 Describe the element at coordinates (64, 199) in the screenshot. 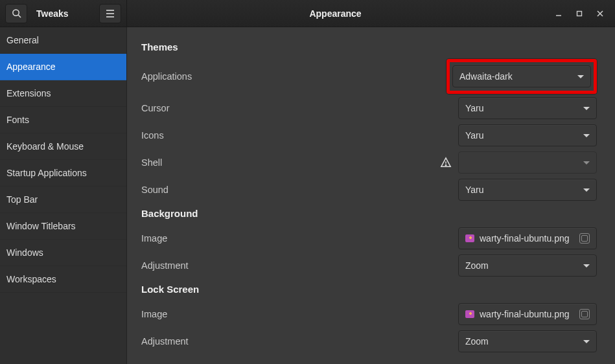

I see `sidebar-item-top-bar: Top Bar` at that location.